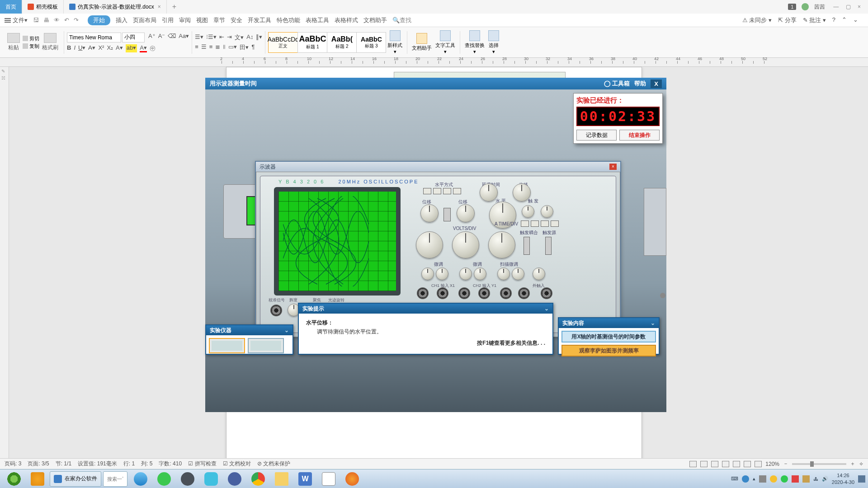 The image size is (868, 488). What do you see at coordinates (539, 274) in the screenshot?
I see `btime-knob` at bounding box center [539, 274].